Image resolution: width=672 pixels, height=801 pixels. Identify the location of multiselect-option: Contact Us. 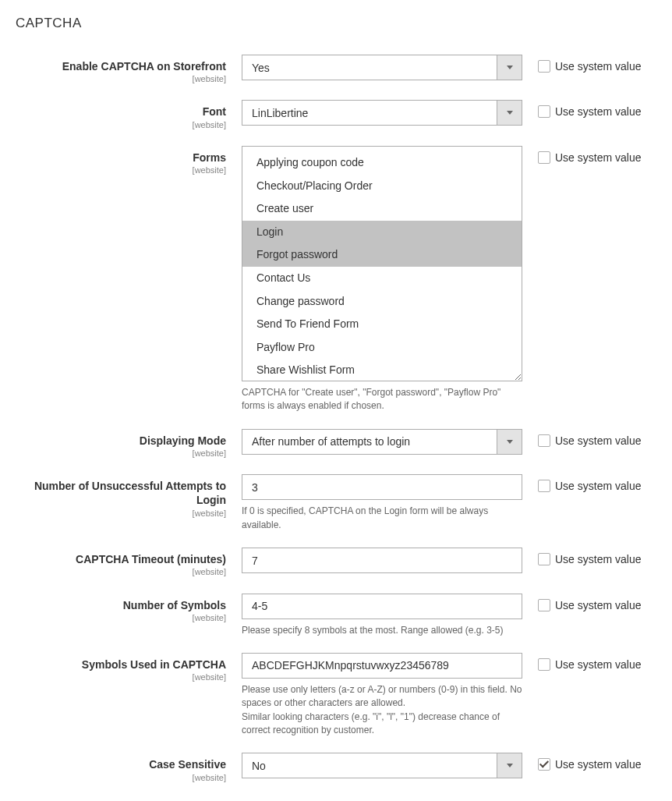
(382, 278).